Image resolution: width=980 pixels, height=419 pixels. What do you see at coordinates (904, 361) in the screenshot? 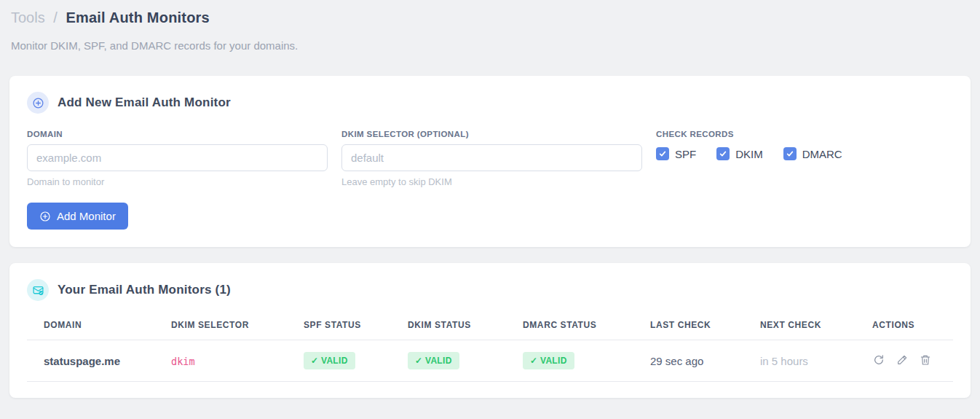
I see `monitor-actions` at bounding box center [904, 361].